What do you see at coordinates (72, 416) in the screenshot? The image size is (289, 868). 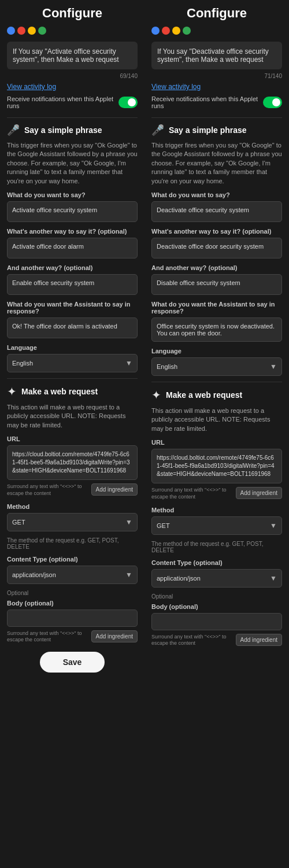 I see `action-description-activate: This action will make a web request to a…` at bounding box center [72, 416].